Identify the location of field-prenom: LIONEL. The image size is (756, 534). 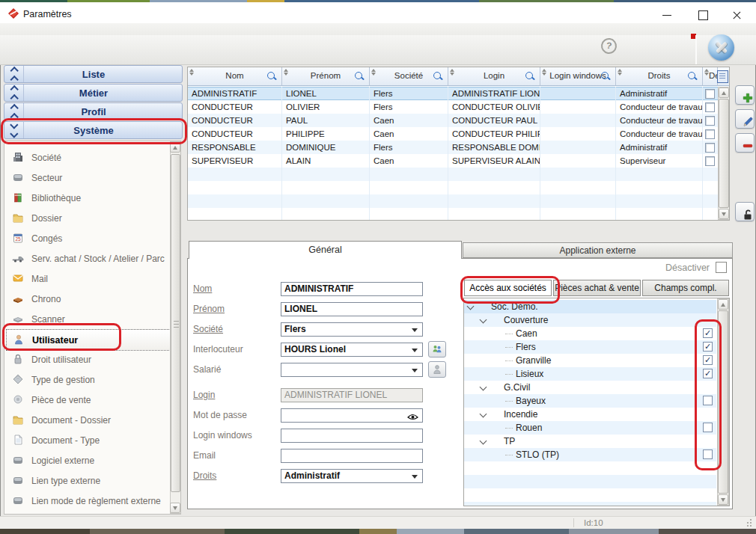
(352, 310).